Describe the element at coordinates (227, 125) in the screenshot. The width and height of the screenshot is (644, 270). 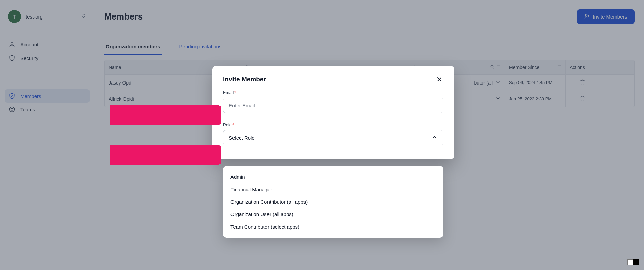
I see `label-text: Role` at that location.